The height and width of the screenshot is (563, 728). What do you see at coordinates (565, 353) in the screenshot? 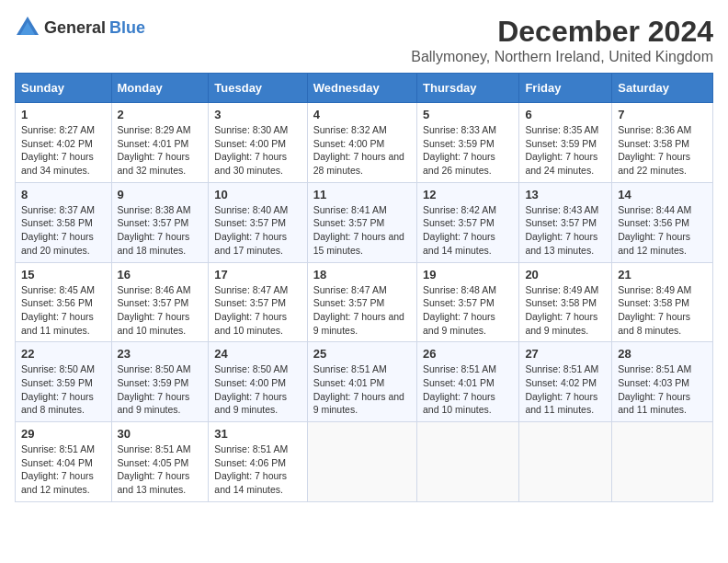
I see `day-number: 27` at bounding box center [565, 353].